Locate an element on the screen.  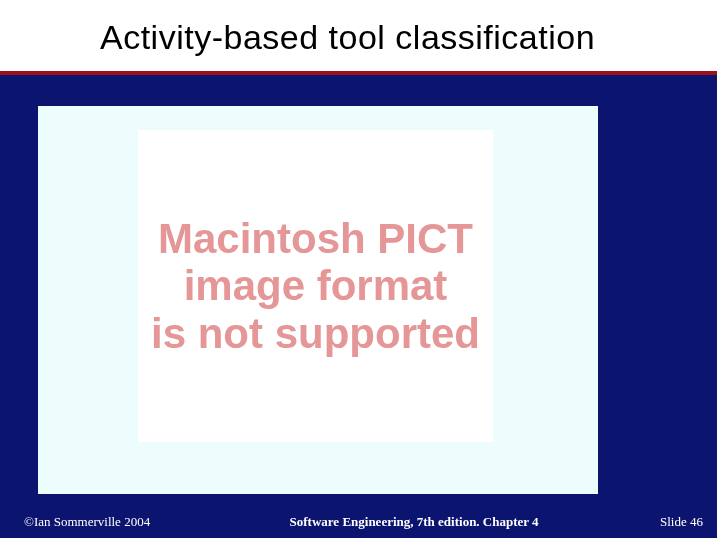
slide-number-value: 46 is located at coordinates (696, 522).